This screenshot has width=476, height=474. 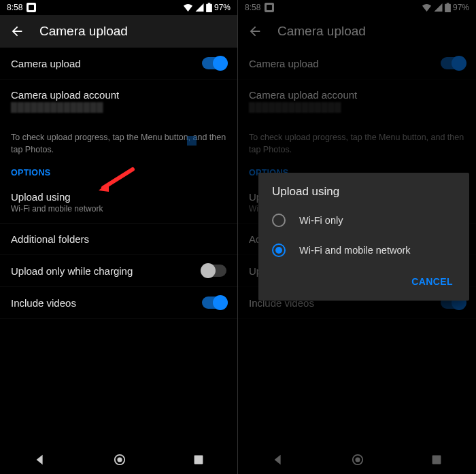 I want to click on cancel-button: CANCEL, so click(x=432, y=282).